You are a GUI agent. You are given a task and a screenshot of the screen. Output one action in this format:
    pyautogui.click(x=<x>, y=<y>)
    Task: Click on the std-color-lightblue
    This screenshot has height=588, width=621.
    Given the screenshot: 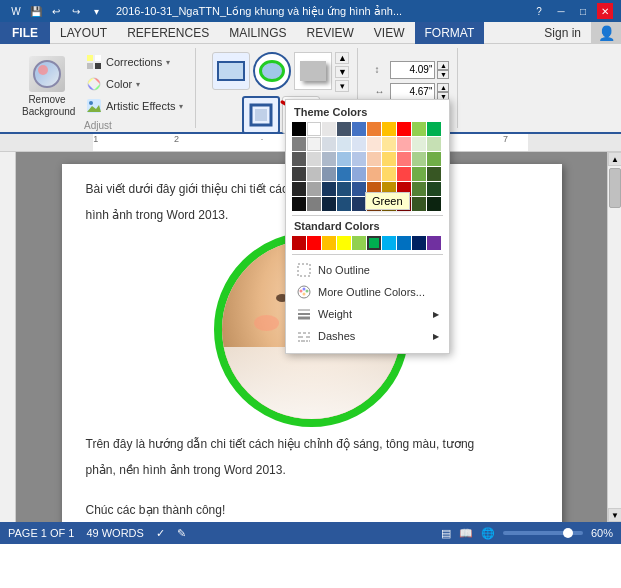 What is the action you would take?
    pyautogui.click(x=389, y=243)
    